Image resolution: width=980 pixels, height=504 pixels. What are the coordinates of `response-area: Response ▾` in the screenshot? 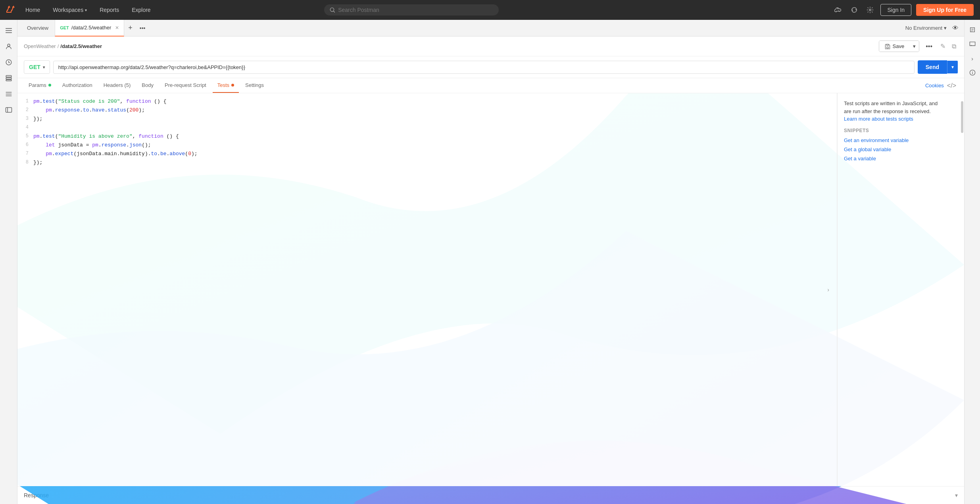 It's located at (491, 495).